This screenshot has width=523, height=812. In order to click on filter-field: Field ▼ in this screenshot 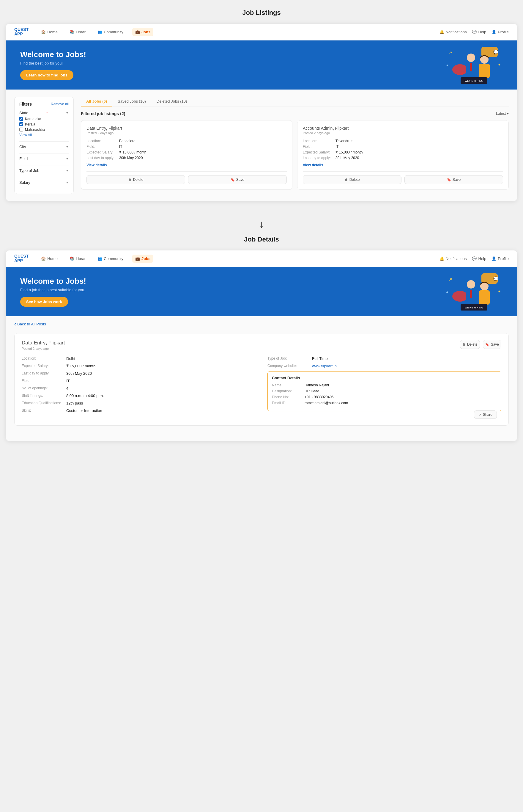, I will do `click(44, 158)`.